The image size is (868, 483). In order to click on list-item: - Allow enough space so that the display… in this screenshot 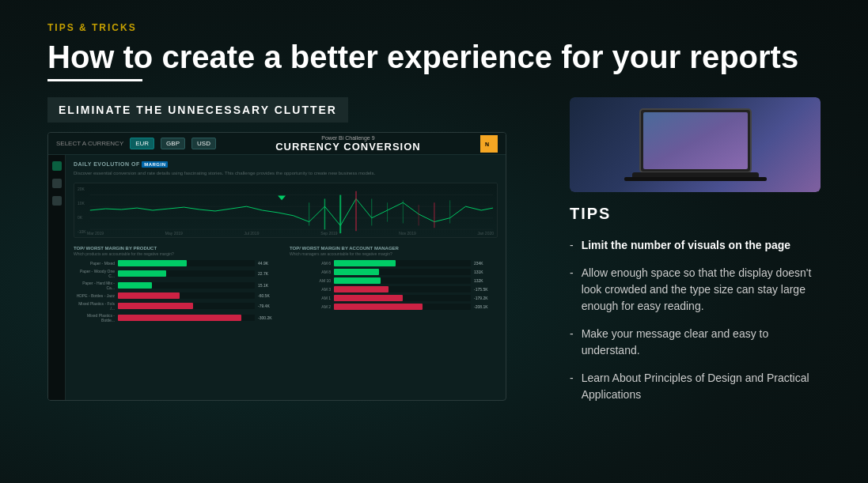, I will do `click(695, 289)`.